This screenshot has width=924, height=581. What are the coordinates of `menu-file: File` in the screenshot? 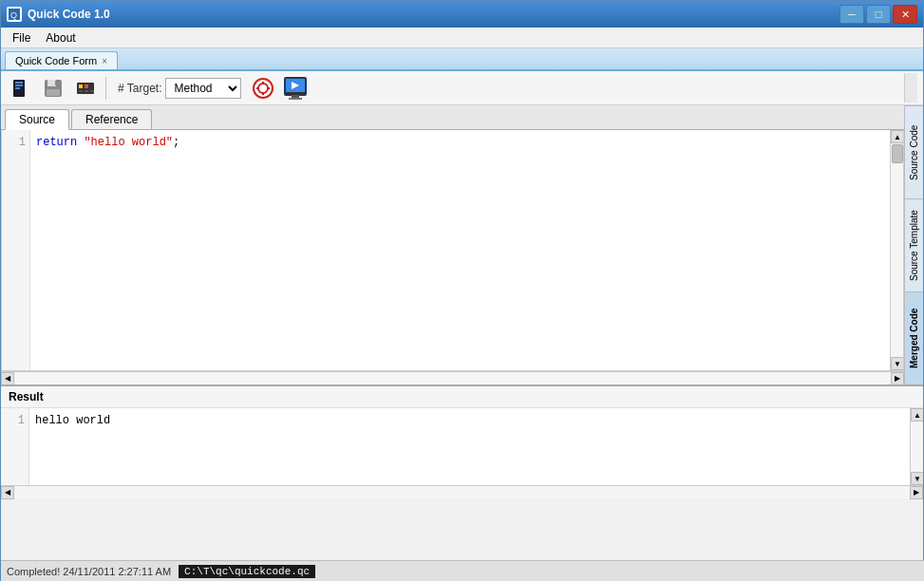 It's located at (21, 38).